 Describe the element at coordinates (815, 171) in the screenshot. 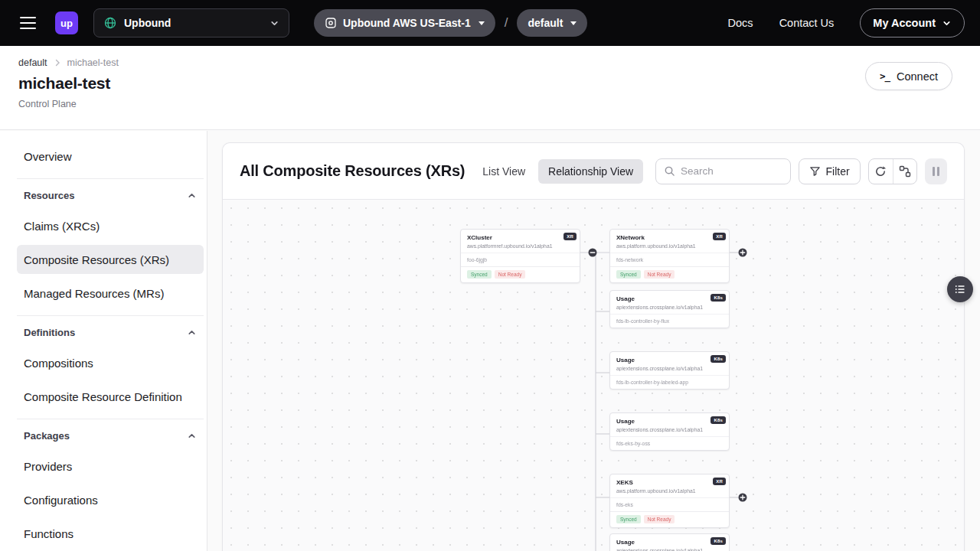

I see `filter-icon` at that location.